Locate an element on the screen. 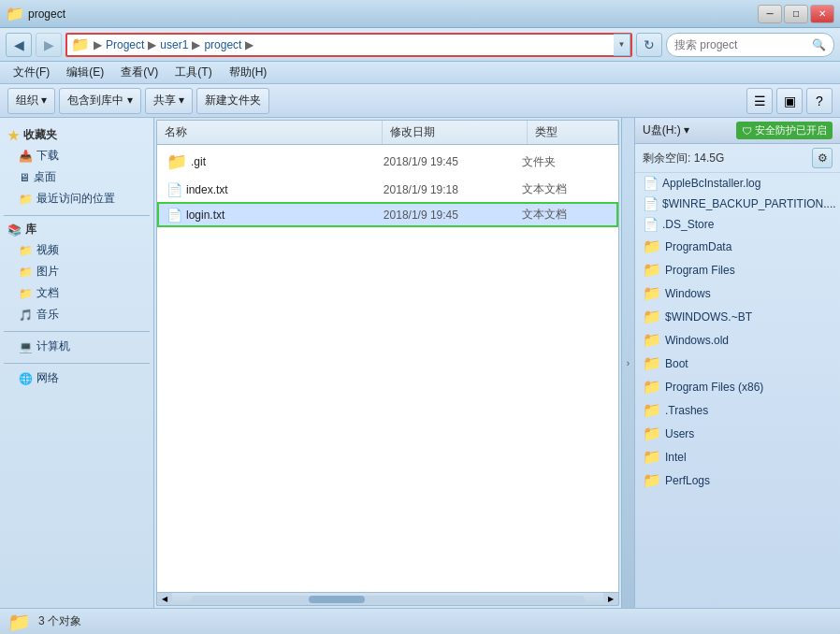 The image size is (840, 634). breadcrumb-user1: user1 is located at coordinates (174, 45).